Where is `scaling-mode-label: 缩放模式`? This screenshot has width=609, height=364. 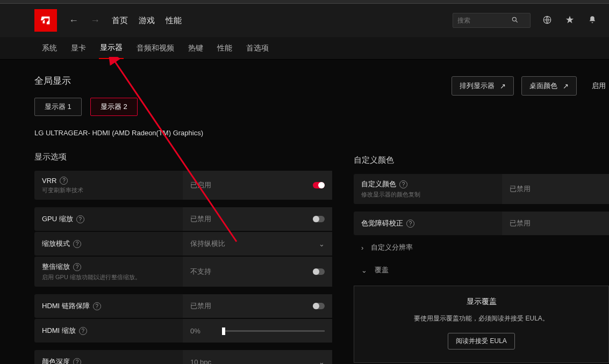
scaling-mode-label: 缩放模式 is located at coordinates (56, 244).